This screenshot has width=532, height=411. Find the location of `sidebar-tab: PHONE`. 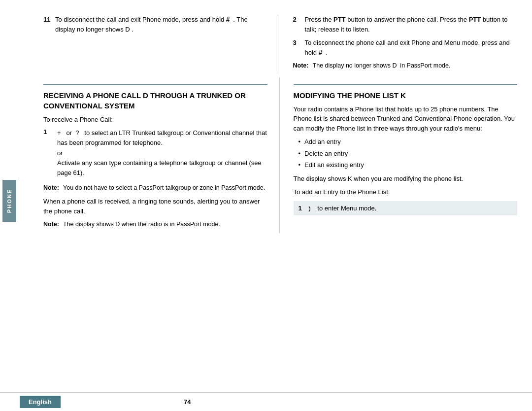

sidebar-tab: PHONE is located at coordinates (9, 201).